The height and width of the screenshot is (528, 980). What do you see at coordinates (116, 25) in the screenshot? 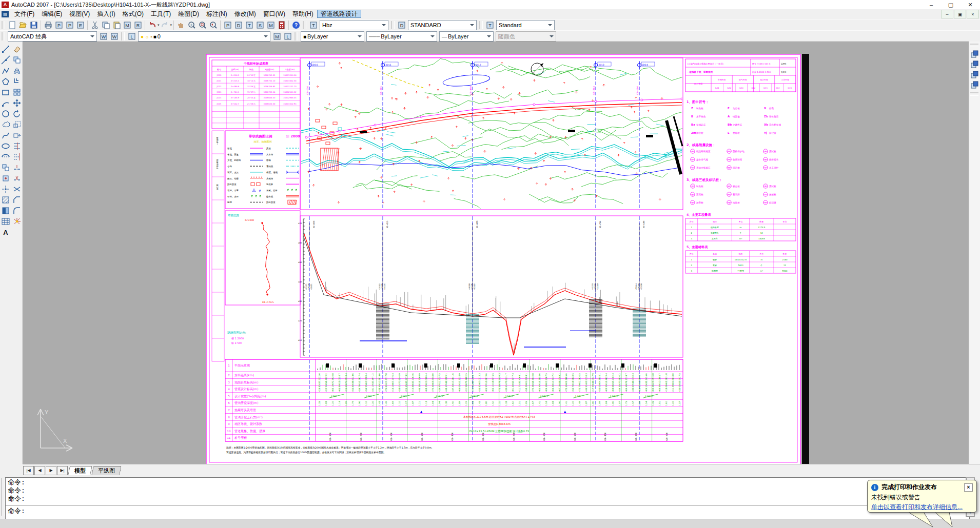
I see `paste-button` at bounding box center [116, 25].